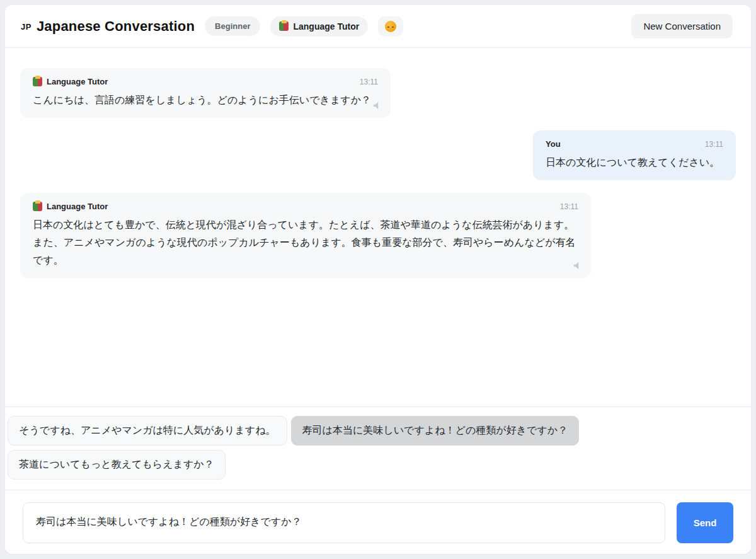 The image size is (756, 559). Describe the element at coordinates (147, 431) in the screenshot. I see `suggestion-chip: そうですね、アニメやマンガは特に人気がありますね。` at that location.